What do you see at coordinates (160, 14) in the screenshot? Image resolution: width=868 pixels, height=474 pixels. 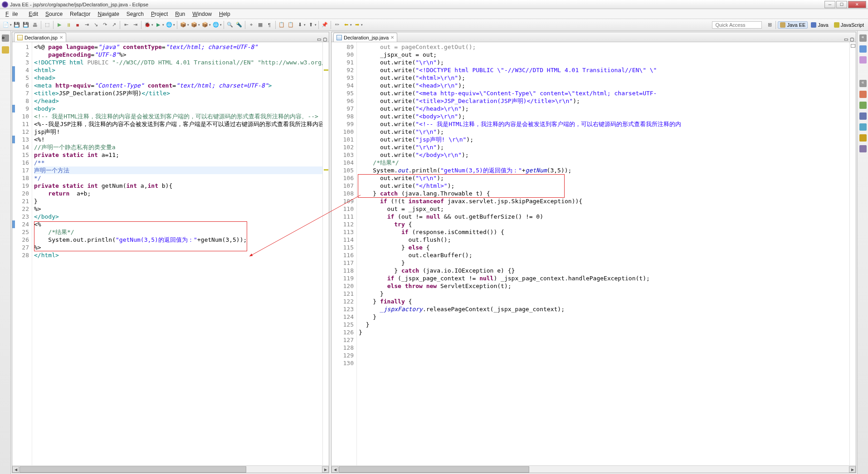 I see `menu-project: Project` at bounding box center [160, 14].